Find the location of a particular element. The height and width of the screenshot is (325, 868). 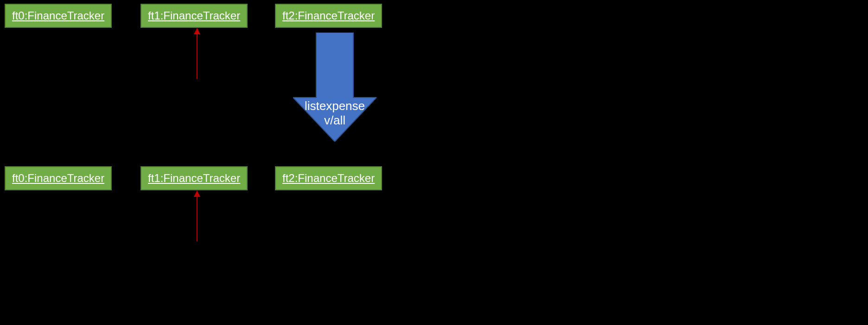

transition-label-line2: v/all is located at coordinates (335, 121).